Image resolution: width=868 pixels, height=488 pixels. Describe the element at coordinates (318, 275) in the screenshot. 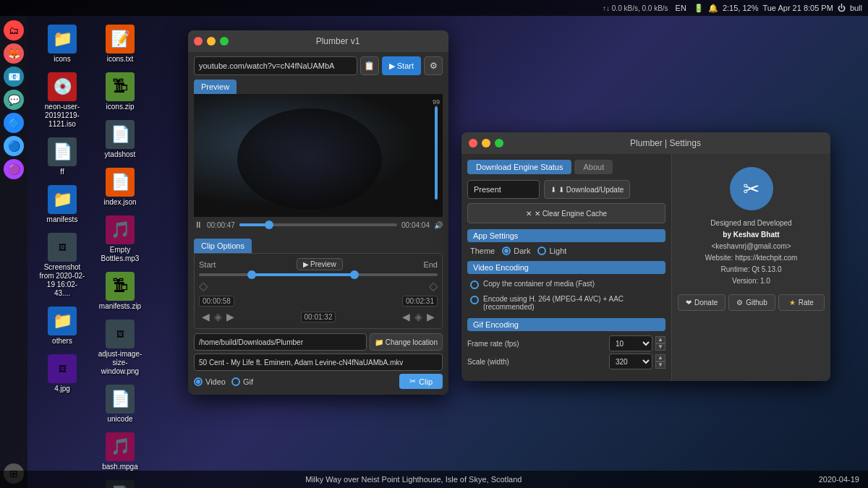

I see `clip-range-bar` at that location.